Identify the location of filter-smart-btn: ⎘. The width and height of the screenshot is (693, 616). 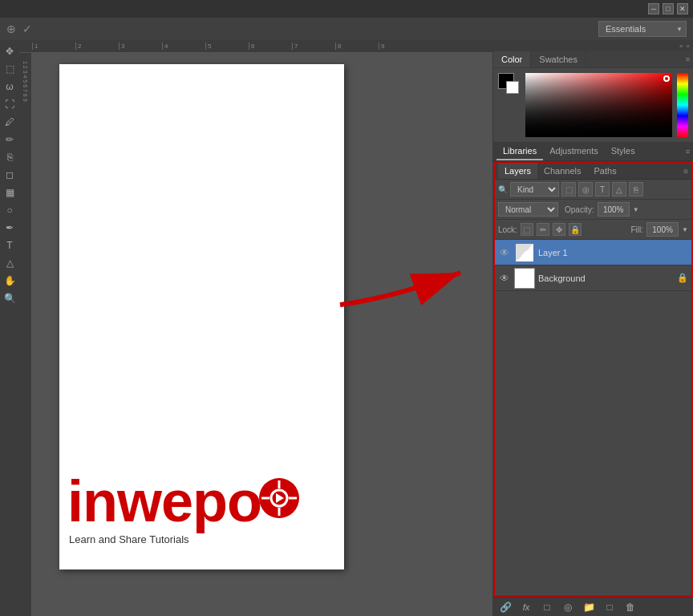
(636, 189).